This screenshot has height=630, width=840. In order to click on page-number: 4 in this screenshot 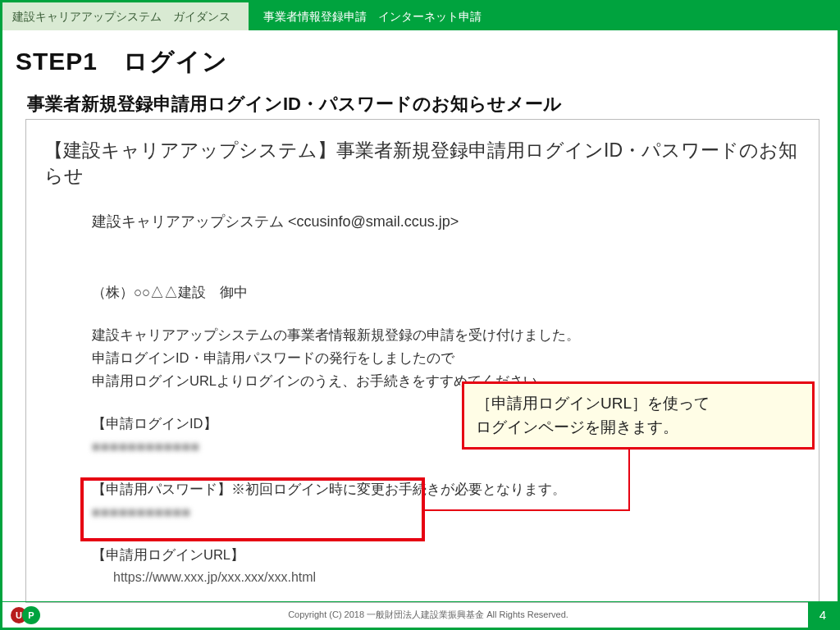, I will do `click(823, 615)`.